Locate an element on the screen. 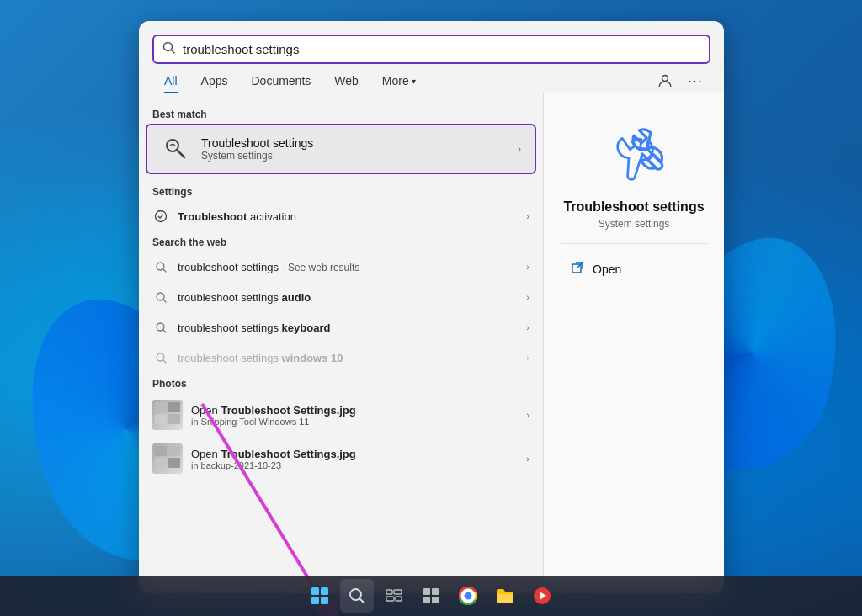 The height and width of the screenshot is (616, 862). taskbar is located at coordinates (431, 596).